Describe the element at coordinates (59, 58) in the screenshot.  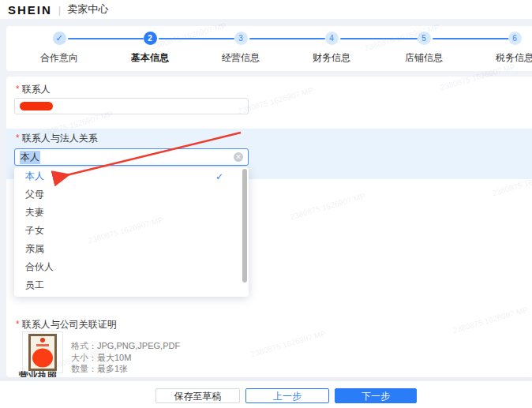
I see `step-label: 合作意向` at that location.